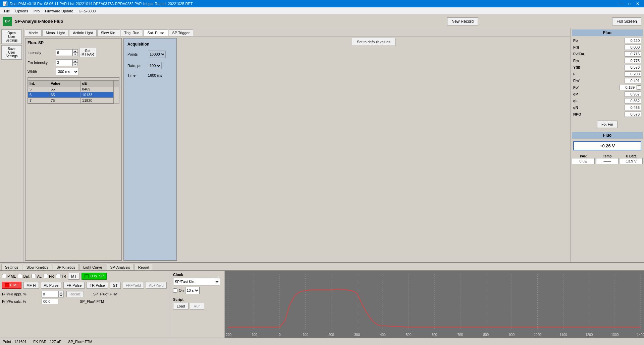 This screenshot has height=345, width=644. What do you see at coordinates (198, 303) in the screenshot?
I see `script-section: Script Load Run` at bounding box center [198, 303].